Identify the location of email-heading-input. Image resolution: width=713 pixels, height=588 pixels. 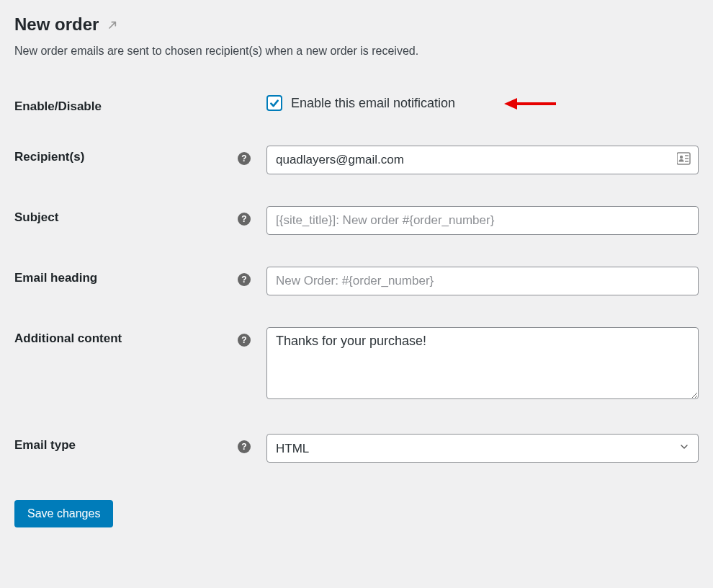
(483, 281).